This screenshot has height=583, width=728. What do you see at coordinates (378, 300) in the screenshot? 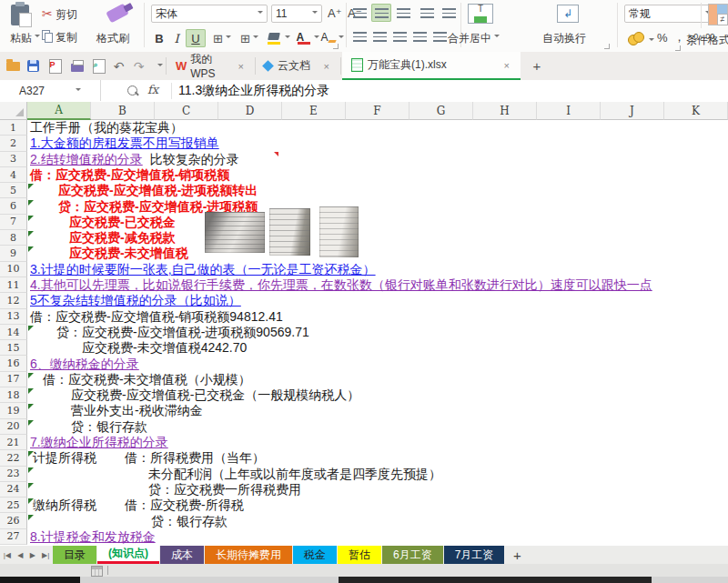
I see `sheet-row-12: 5不复杂结转增值税的分录（比如说）` at bounding box center [378, 300].